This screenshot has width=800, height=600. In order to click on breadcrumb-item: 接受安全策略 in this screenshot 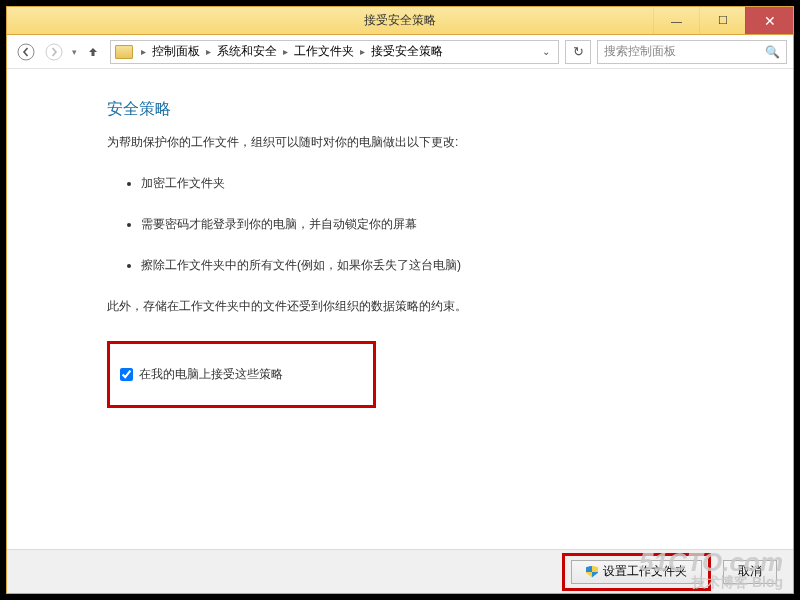, I will do `click(407, 52)`.